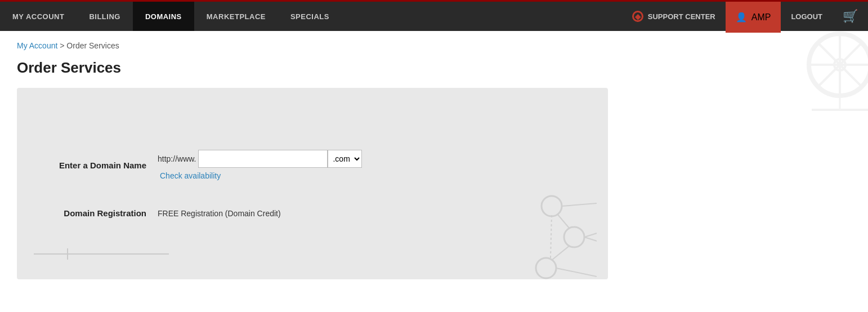 The height and width of the screenshot is (312, 868). I want to click on domain-label: Enter a Domain Name, so click(104, 166).